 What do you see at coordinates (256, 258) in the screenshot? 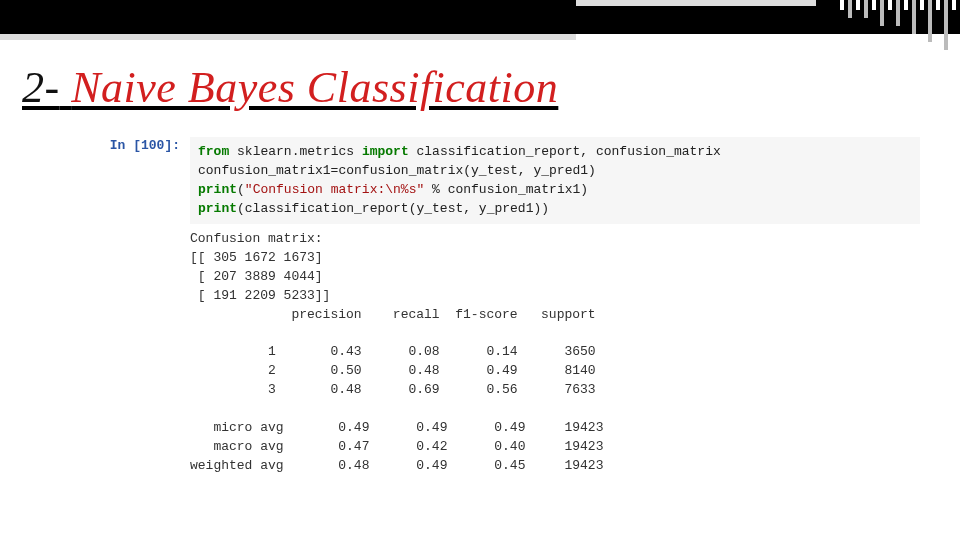
I see `matrix-row-0: [[ 305 1672 1673]` at bounding box center [256, 258].